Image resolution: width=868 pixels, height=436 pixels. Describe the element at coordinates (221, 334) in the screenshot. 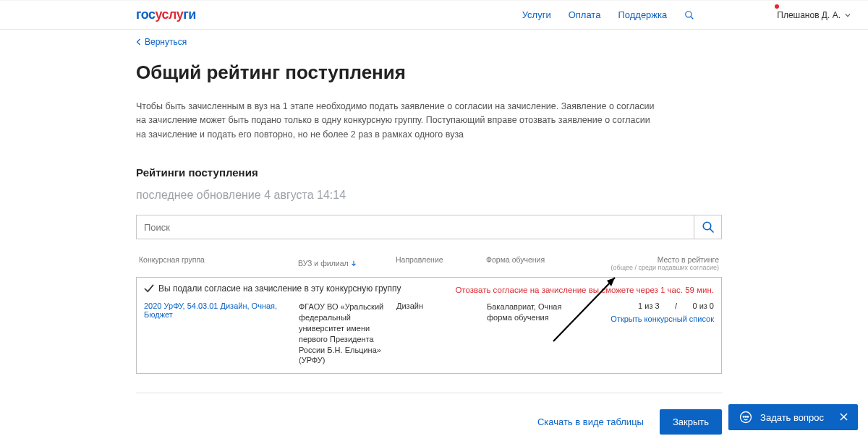

I see `group-link: 2020 УрФУ, 54.03.01 Дизайн, Очная, Бюдже…` at that location.